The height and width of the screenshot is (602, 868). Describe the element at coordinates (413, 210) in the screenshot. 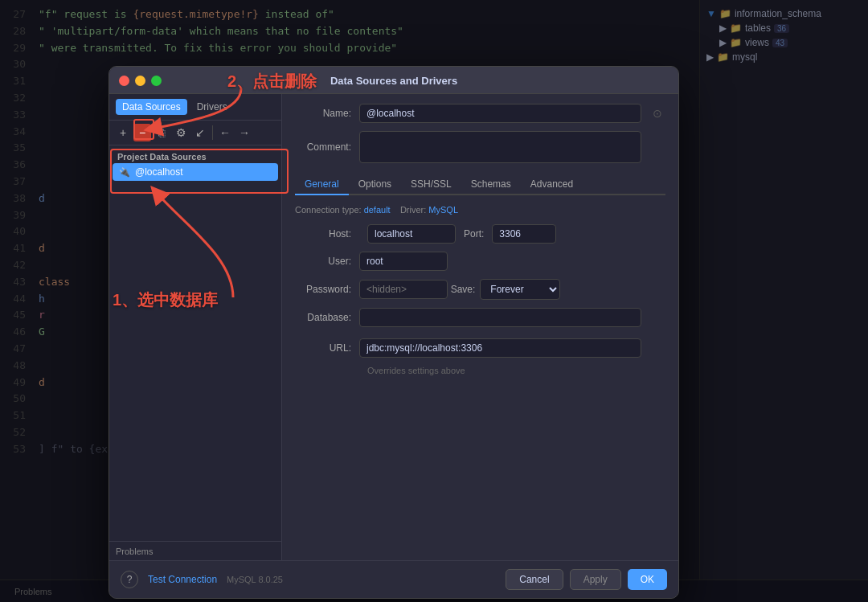

I see `driver-label: Driver:` at that location.